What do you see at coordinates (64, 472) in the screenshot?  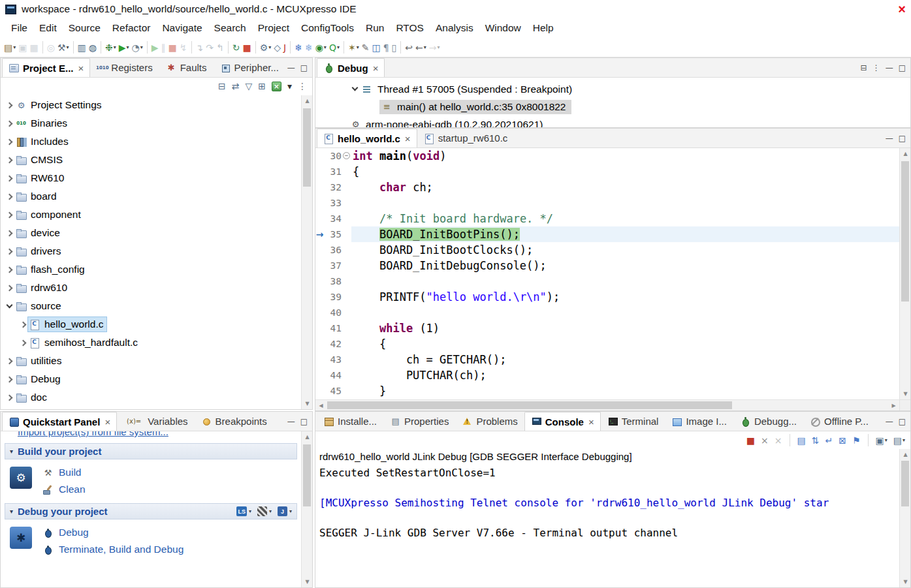 I see `quickstart-build: ⚒Build` at bounding box center [64, 472].